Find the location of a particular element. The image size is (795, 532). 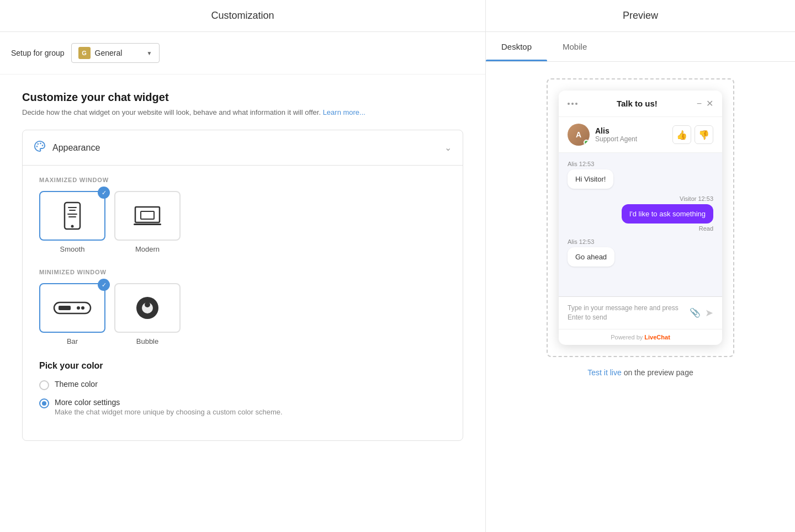

test-live-link: Test it live is located at coordinates (604, 373).